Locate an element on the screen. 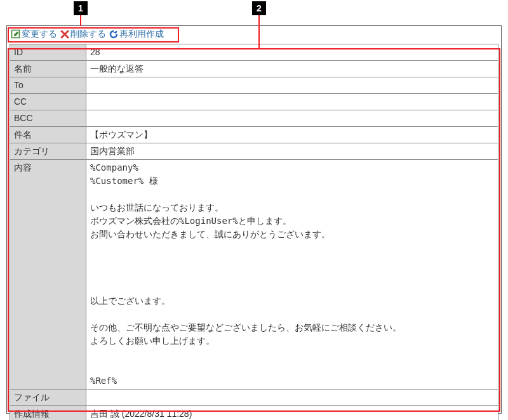  edit-icon is located at coordinates (16, 34).